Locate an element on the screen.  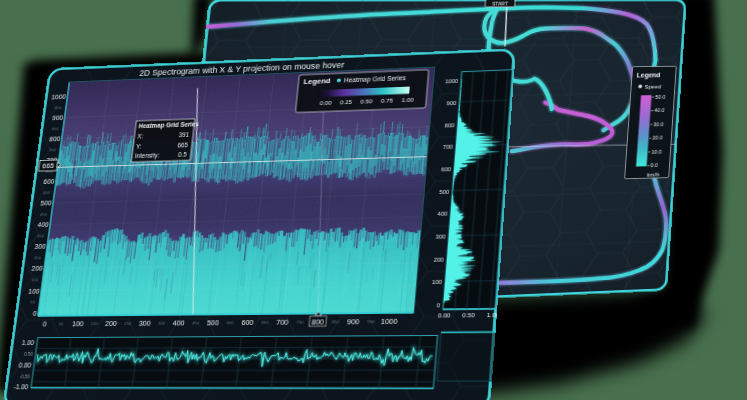
svg-text: START is located at coordinates (500, 4).